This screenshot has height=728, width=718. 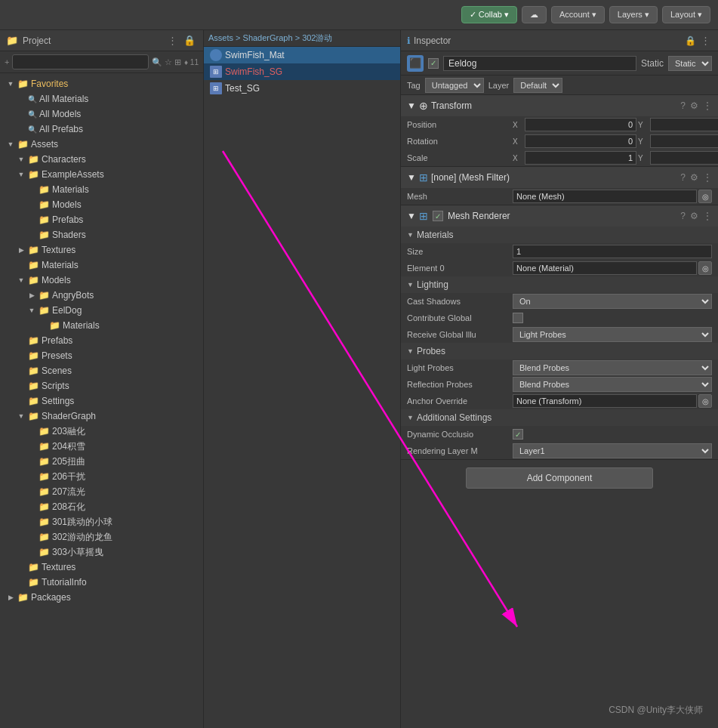 I want to click on mesh-renderer-settings-btn: ⚙, so click(x=695, y=216).